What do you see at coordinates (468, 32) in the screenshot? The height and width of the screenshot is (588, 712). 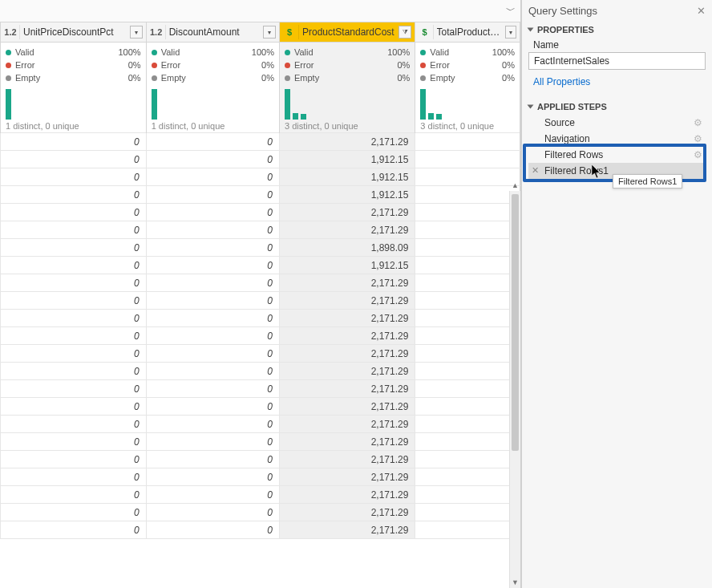 I see `column-header: $TotalProductCost▾` at bounding box center [468, 32].